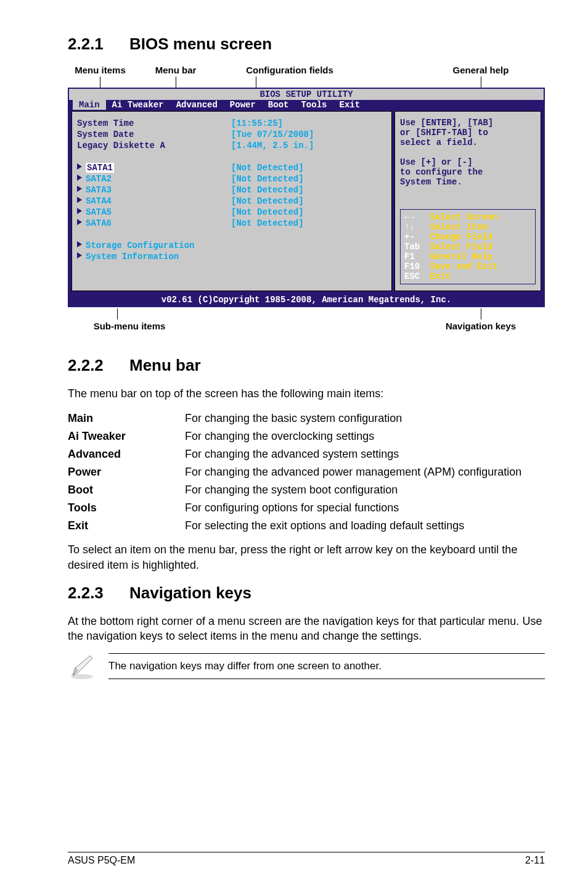 The image size is (588, 887). What do you see at coordinates (154, 168) in the screenshot?
I see `bios-item-sata1: SATA1` at bounding box center [154, 168].